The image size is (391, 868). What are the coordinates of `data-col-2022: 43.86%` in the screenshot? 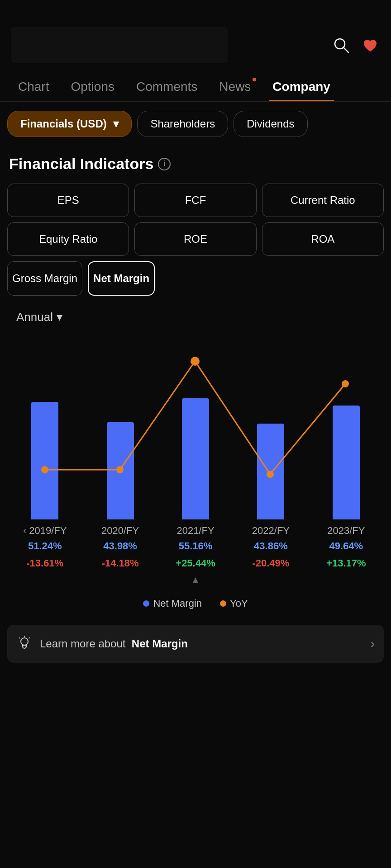 It's located at (271, 546).